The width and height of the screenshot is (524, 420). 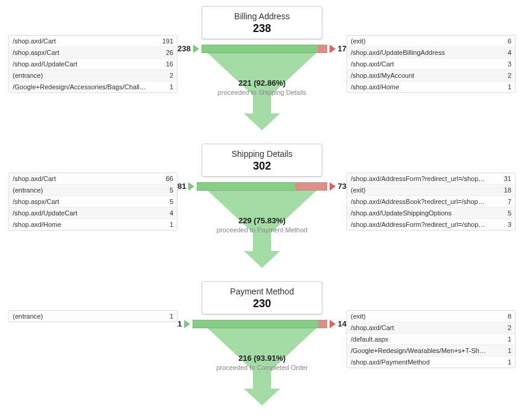 I want to click on proceed-label: 221 (92.86%)proceeded to Shipping Detail…, so click(x=262, y=87).